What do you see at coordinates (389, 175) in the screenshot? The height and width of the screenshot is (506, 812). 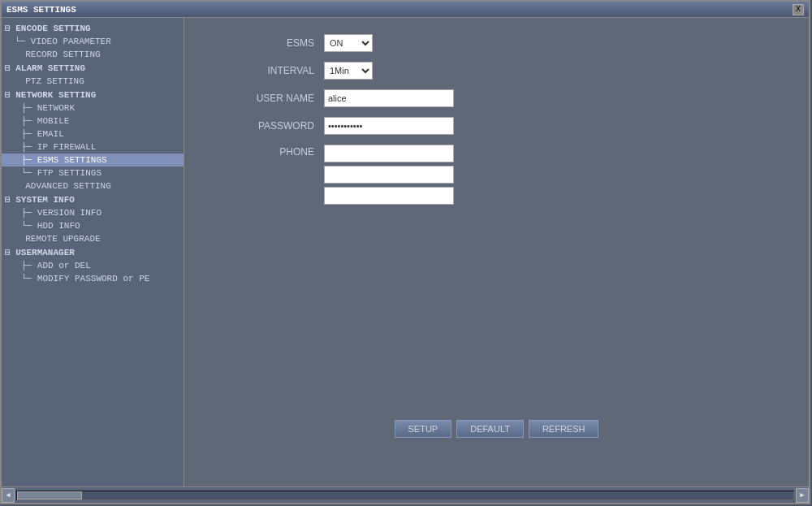 I see `phone-inputs` at bounding box center [389, 175].